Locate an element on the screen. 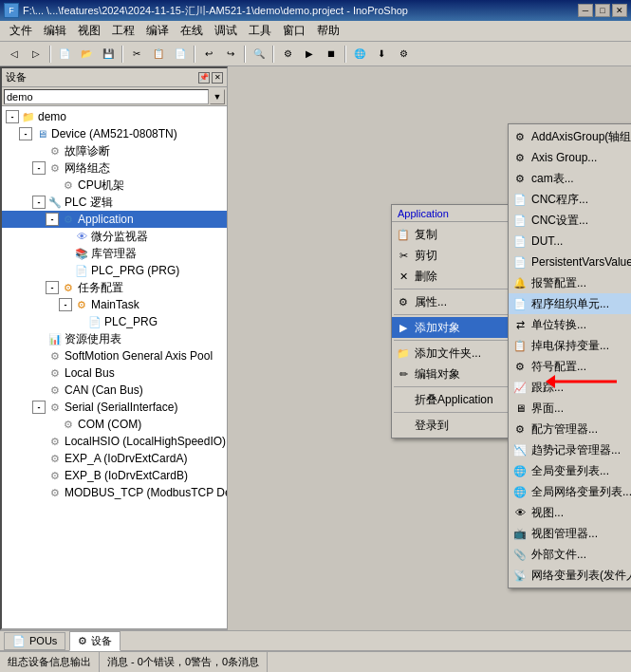  forward-button: ▷ is located at coordinates (36, 54).